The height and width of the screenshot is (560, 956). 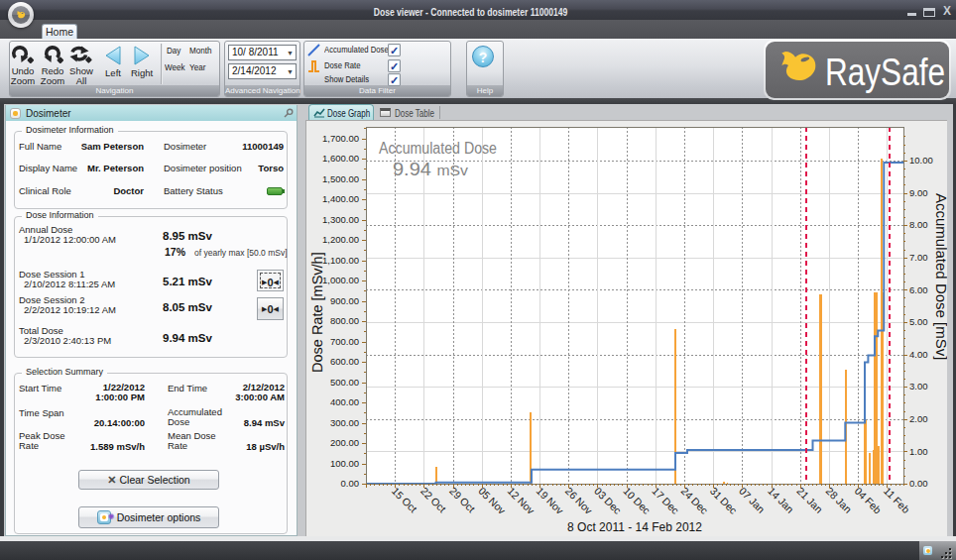 What do you see at coordinates (940, 277) in the screenshot?
I see `svg-text: Accumulated Dose [mSv]` at bounding box center [940, 277].